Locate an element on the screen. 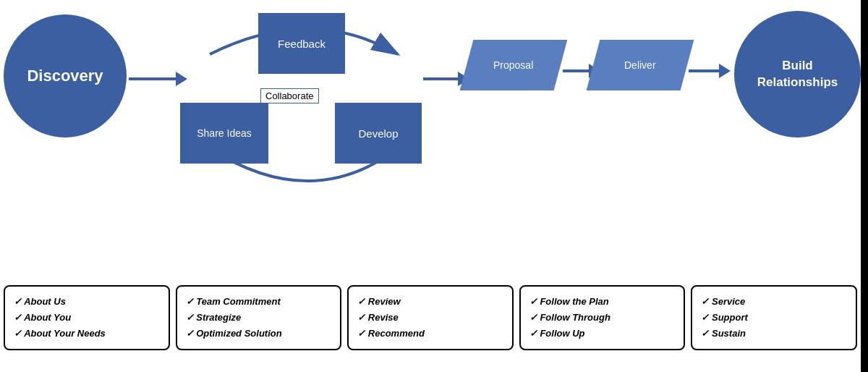 The height and width of the screenshot is (372, 868). share-ideas-box: Share Ideas is located at coordinates (224, 133).